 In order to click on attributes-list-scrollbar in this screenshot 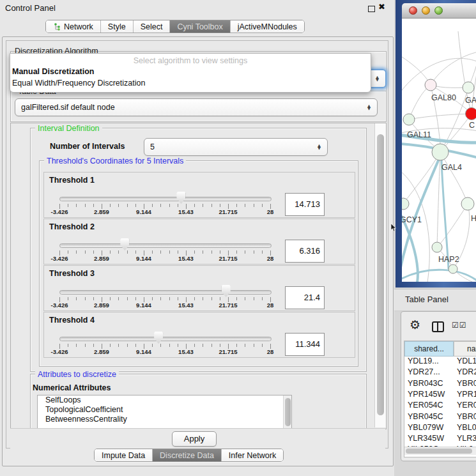, I will do `click(288, 413)`.